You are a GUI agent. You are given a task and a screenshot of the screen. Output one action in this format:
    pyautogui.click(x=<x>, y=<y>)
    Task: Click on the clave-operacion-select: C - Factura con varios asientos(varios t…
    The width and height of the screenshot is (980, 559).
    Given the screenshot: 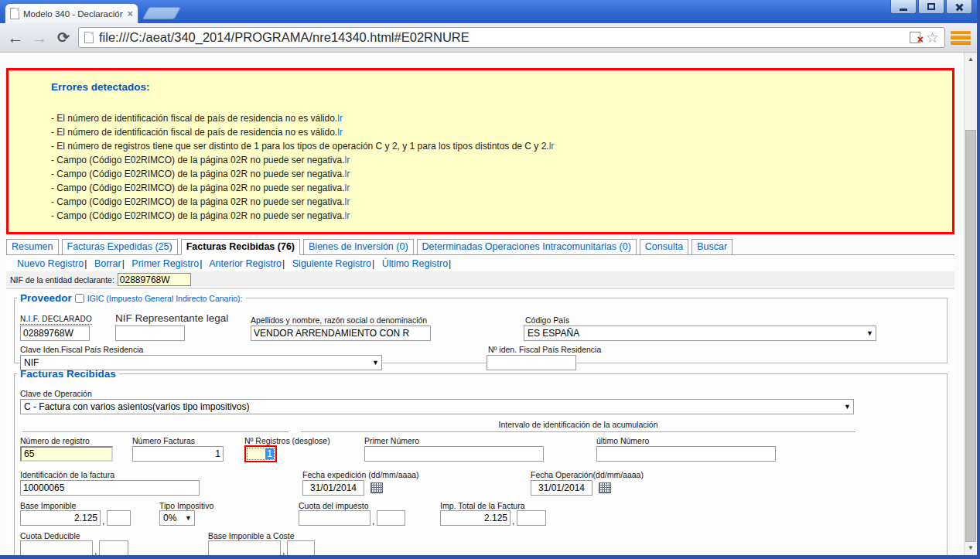 What is the action you would take?
    pyautogui.click(x=437, y=407)
    